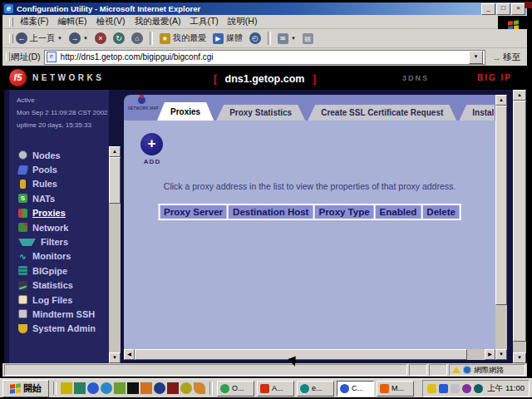  What do you see at coordinates (263, 57) in the screenshot?
I see `address-input` at bounding box center [263, 57].